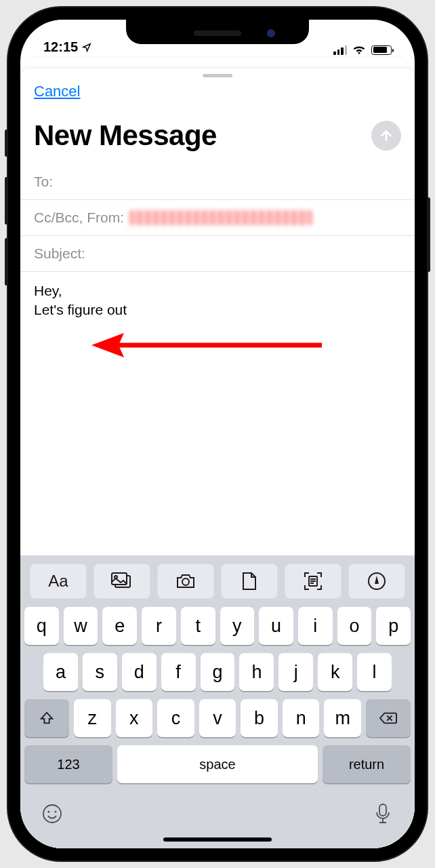 This screenshot has height=868, width=435. Describe the element at coordinates (42, 626) in the screenshot. I see `key-q: q` at that location.